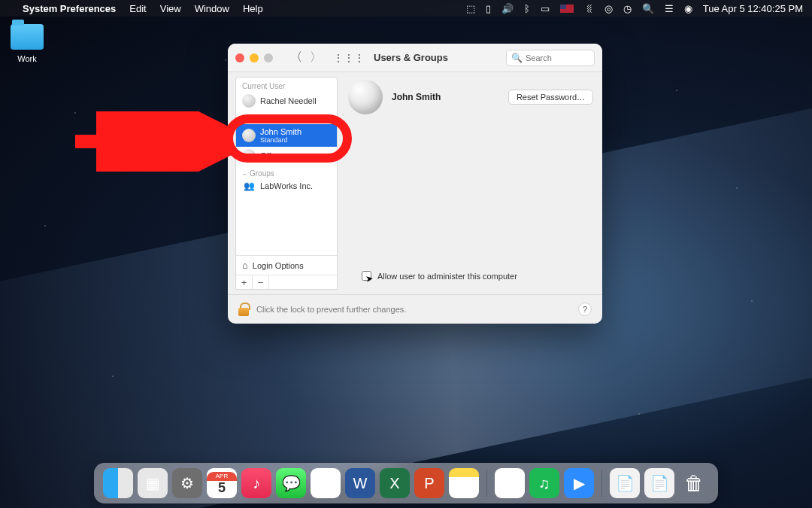 The image size is (812, 508). Describe the element at coordinates (286, 156) in the screenshot. I see `sidebar-user-guest: Off` at that location.